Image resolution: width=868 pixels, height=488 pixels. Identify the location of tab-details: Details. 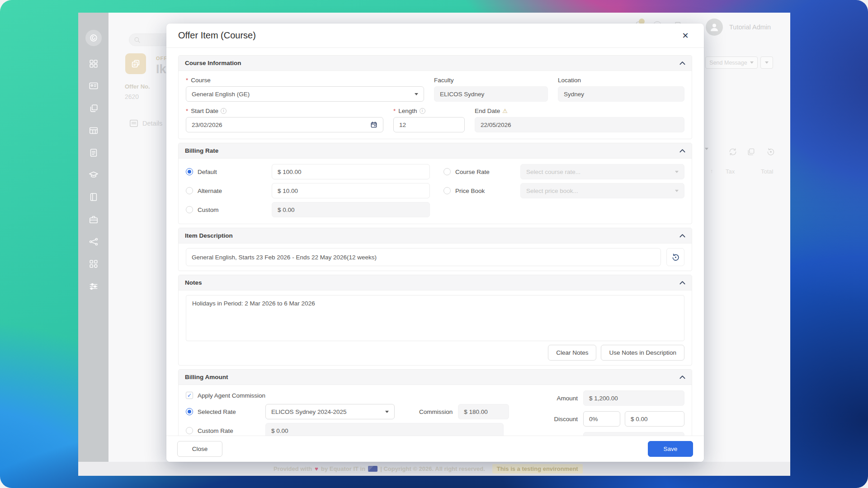
(146, 123).